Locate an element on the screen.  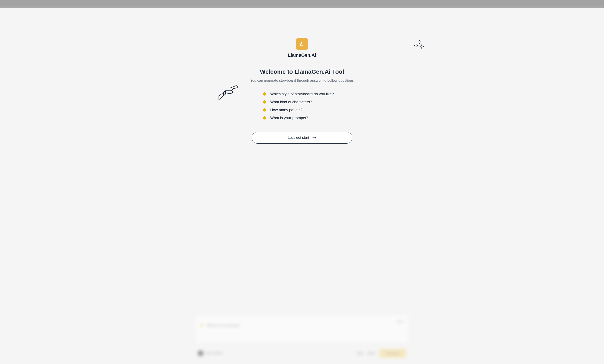
logo-letter: L is located at coordinates (302, 44).